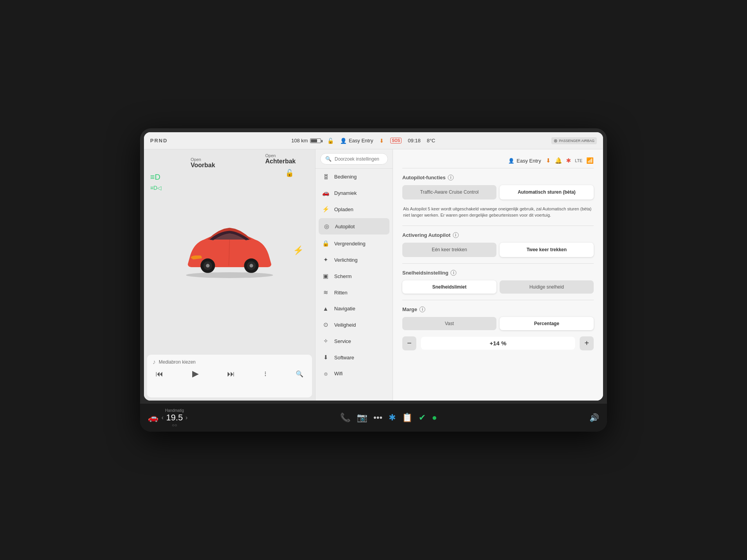 Image resolution: width=747 pixels, height=560 pixels. I want to click on taskbar: 🚗 ‹ Handmatig 19.5 ○○ › 📞 📷 ••• ✱ 📋 ✔ ●, so click(374, 418).